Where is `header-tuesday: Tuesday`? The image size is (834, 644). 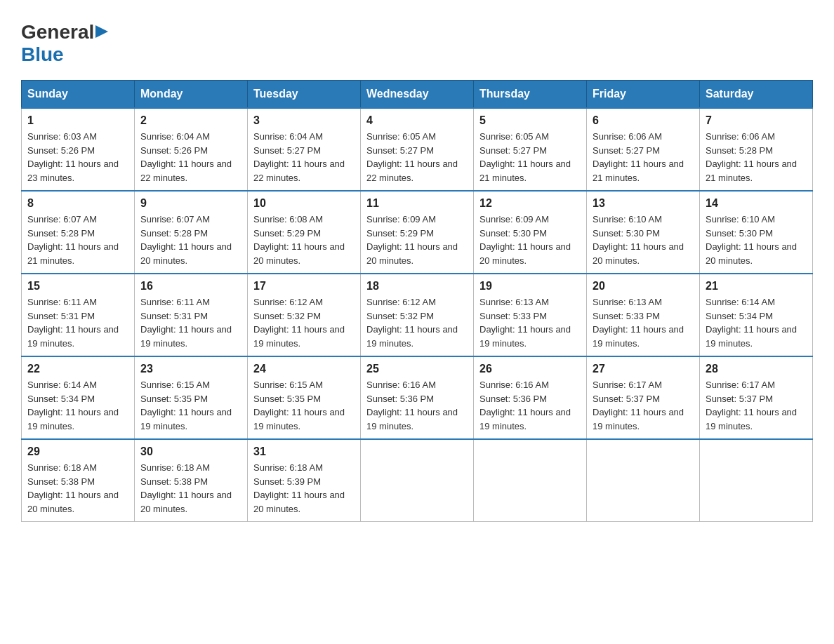
header-tuesday: Tuesday is located at coordinates (305, 95).